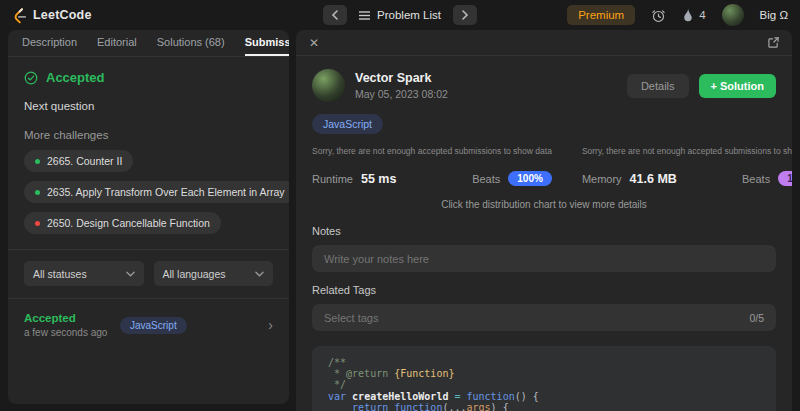  What do you see at coordinates (267, 43) in the screenshot?
I see `tab-submissions: Submissions` at bounding box center [267, 43].